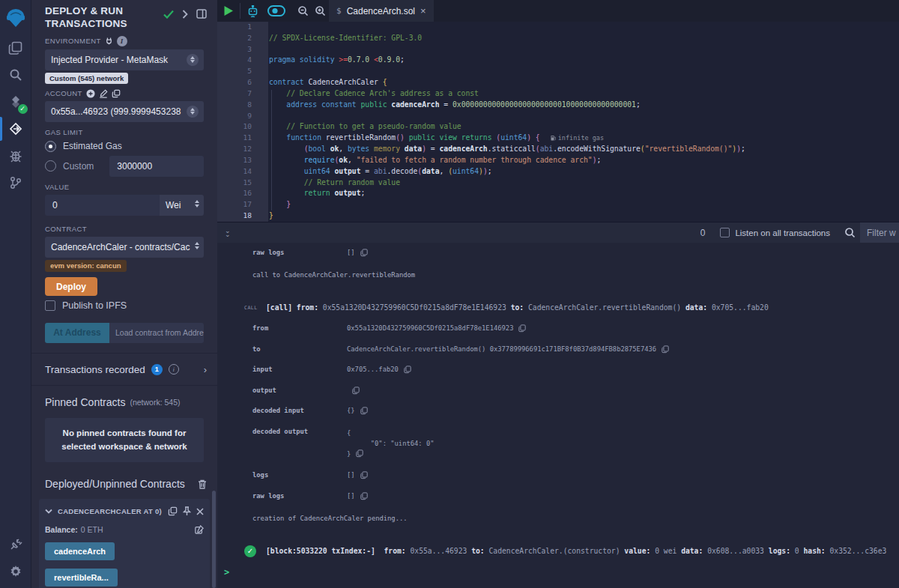 The width and height of the screenshot is (899, 588). Describe the element at coordinates (124, 60) in the screenshot. I see `environment-select: Injected Provider - MetaMask` at that location.